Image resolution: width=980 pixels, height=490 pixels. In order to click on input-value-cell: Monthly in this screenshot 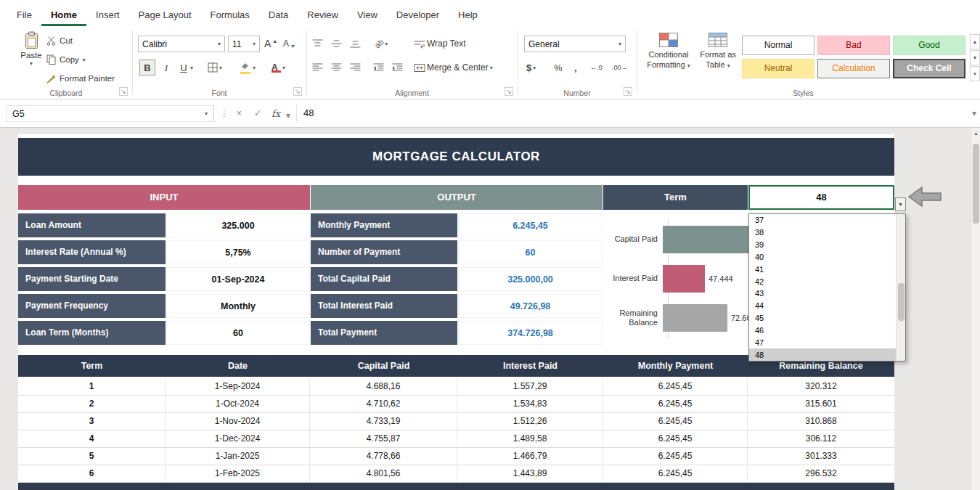, I will do `click(238, 306)`.